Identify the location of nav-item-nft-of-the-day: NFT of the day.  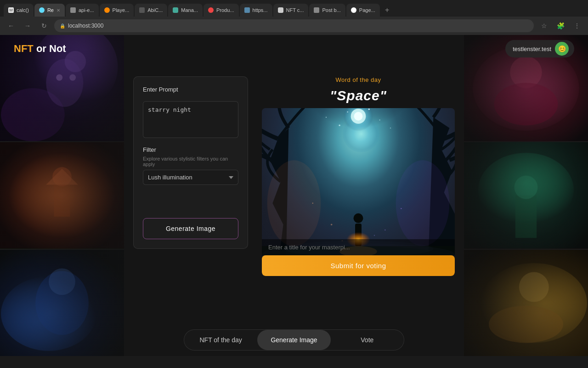
(220, 340).